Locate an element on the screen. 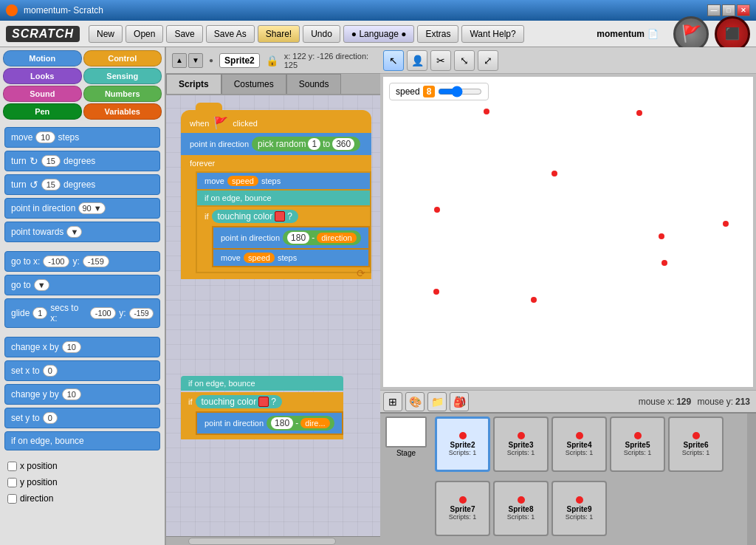  speed-slider is located at coordinates (460, 92).